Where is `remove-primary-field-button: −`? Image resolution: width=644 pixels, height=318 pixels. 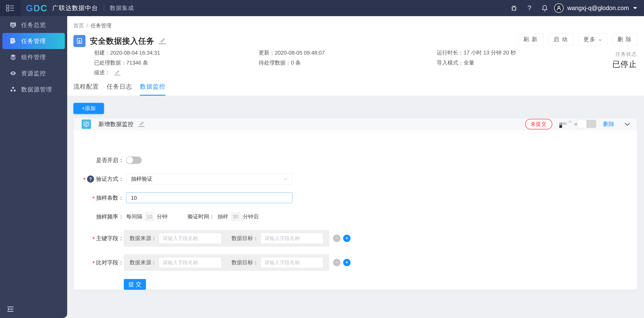 remove-primary-field-button: − is located at coordinates (337, 238).